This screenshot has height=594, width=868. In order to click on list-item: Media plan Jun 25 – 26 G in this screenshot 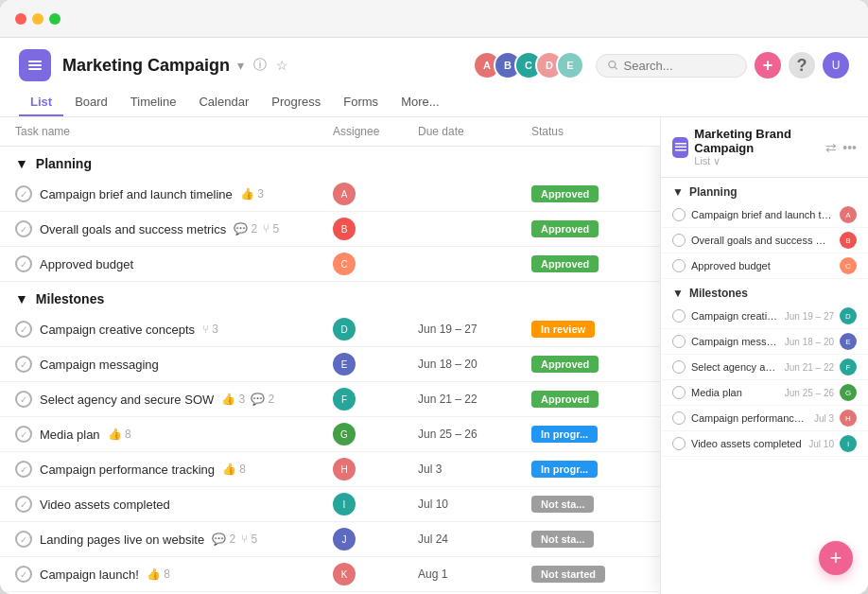, I will do `click(764, 393)`.